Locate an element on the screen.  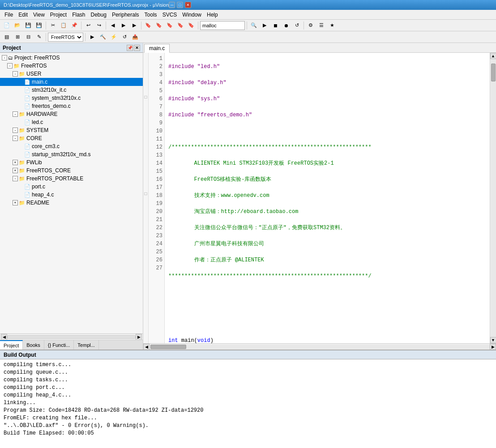
search-input is located at coordinates (222, 26).